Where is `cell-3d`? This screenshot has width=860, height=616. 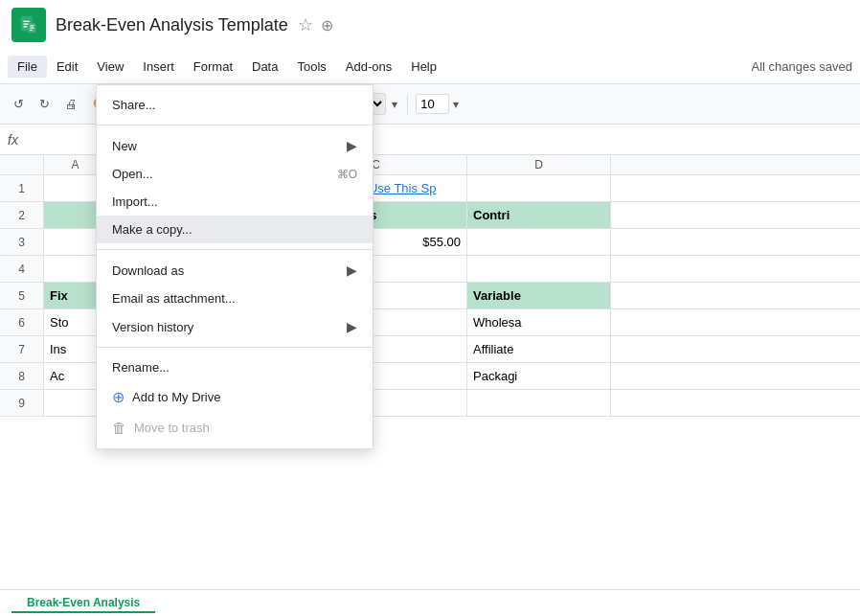
cell-3d is located at coordinates (539, 241).